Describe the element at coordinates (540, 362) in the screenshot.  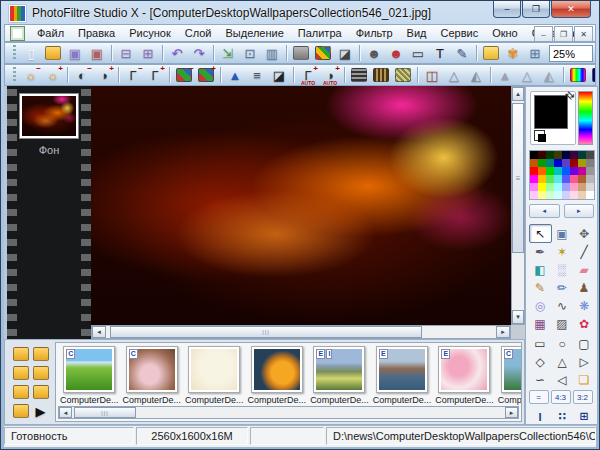
I see `shape-diamond: ◇` at that location.